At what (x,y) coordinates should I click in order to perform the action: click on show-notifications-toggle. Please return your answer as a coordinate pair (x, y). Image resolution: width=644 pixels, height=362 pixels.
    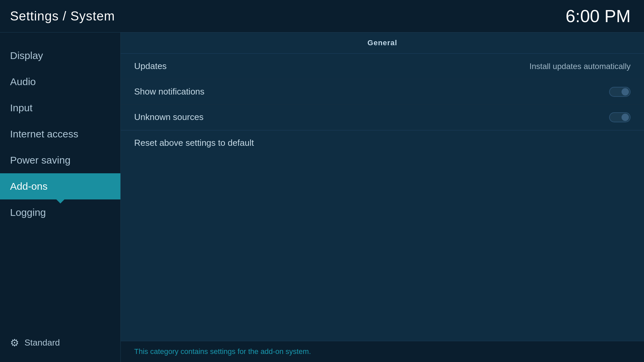
    Looking at the image, I should click on (620, 92).